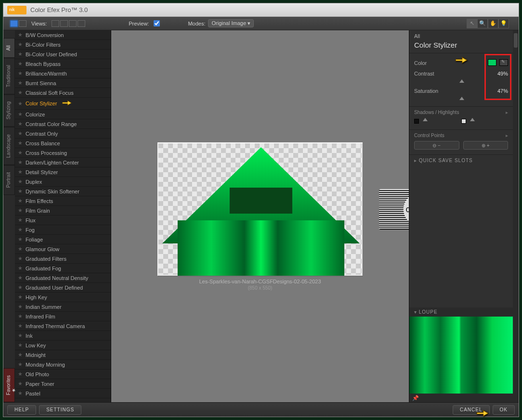 The width and height of the screenshot is (522, 420). What do you see at coordinates (63, 307) in the screenshot?
I see `filter-item: ★Indian Summer` at bounding box center [63, 307].